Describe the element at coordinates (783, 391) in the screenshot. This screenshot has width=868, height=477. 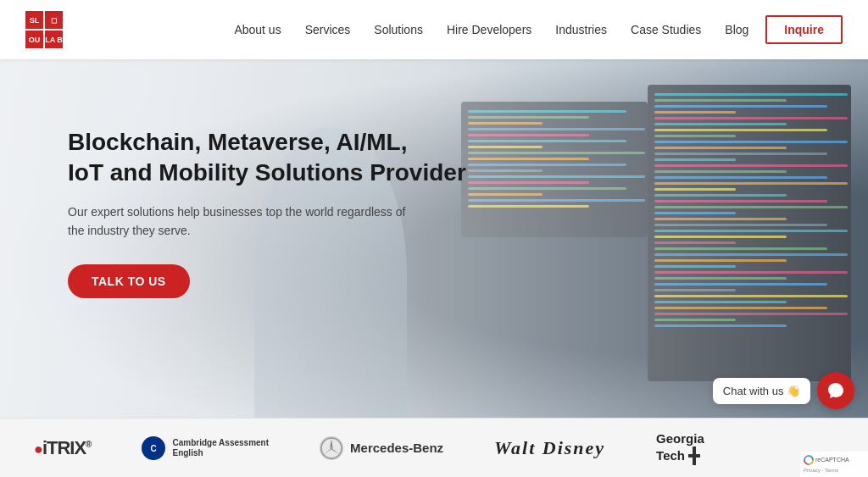
I see `chat-widget: Chat with us 👋` at that location.